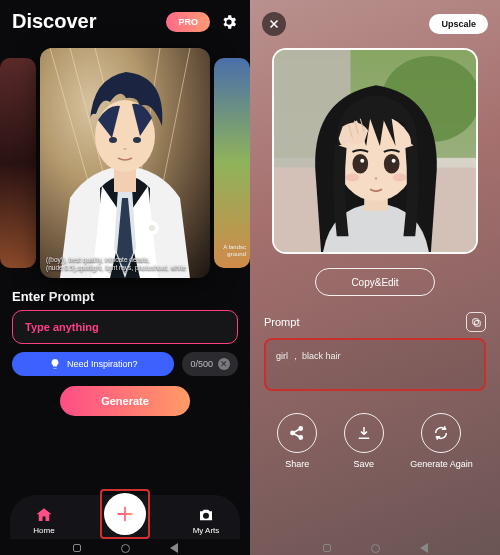  What do you see at coordinates (476, 322) in the screenshot?
I see `copy-icon` at bounding box center [476, 322].